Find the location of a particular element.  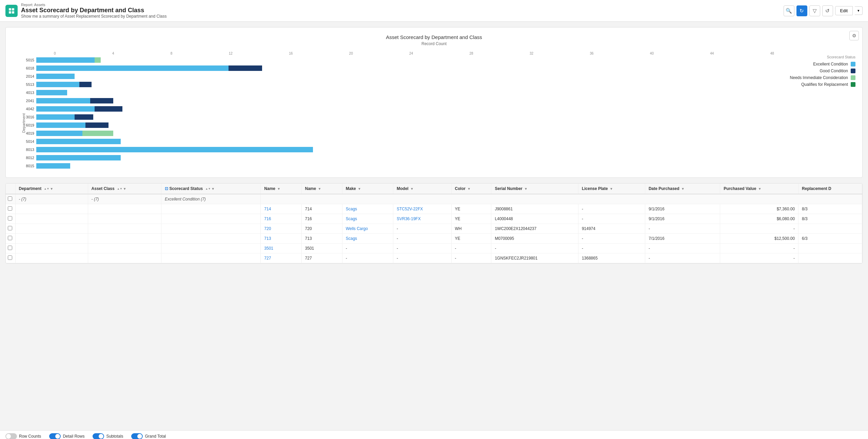

app-header: Report: Assets Asset Scorecard by Depart… is located at coordinates (434, 11).